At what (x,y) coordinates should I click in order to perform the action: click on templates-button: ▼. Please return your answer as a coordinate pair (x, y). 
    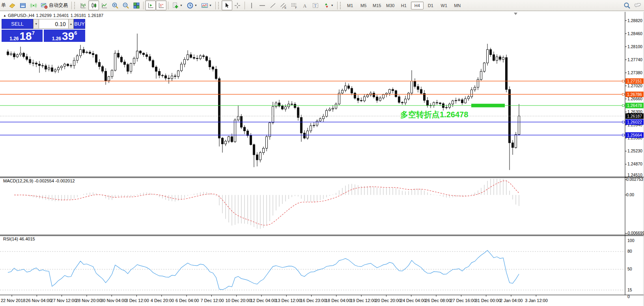
    Looking at the image, I should click on (207, 6).